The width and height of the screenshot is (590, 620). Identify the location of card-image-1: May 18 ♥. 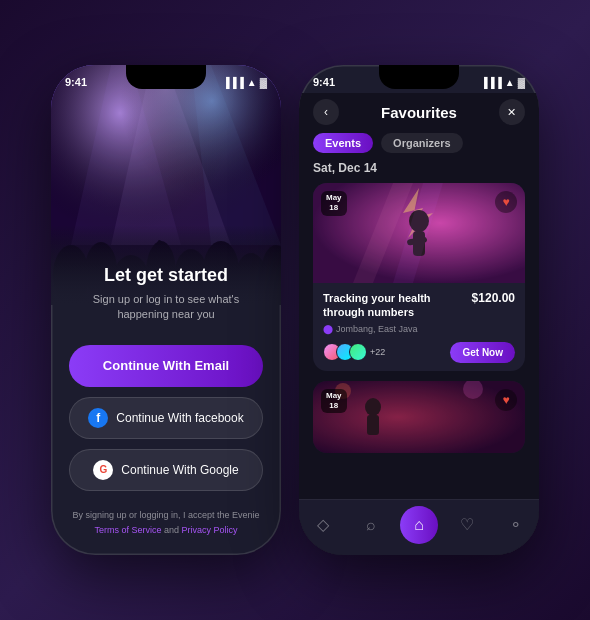
(419, 233).